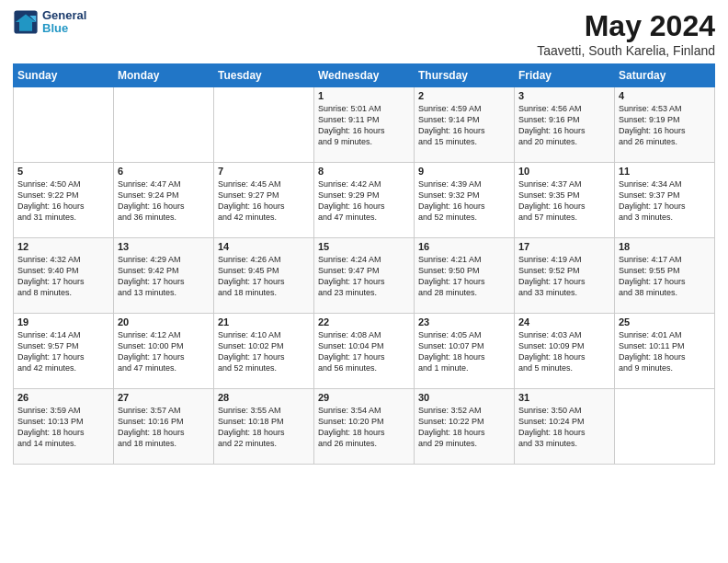  Describe the element at coordinates (265, 75) in the screenshot. I see `weekday-tuesday: Tuesday` at that location.